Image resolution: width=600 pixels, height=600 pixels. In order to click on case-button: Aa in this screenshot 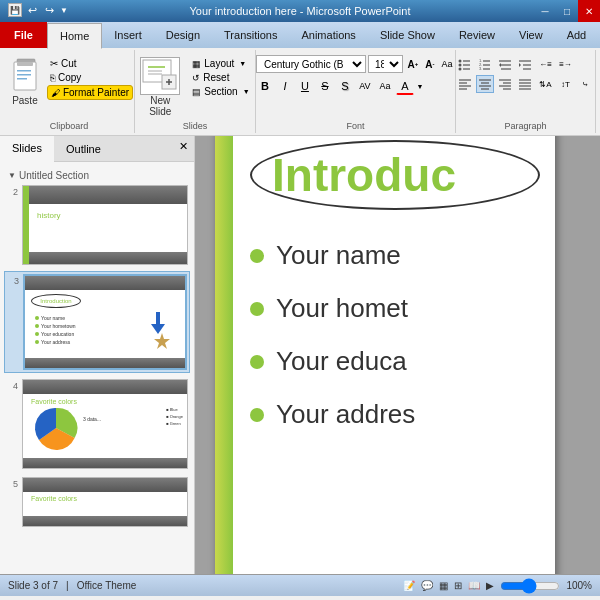, I will do `click(385, 86)`.